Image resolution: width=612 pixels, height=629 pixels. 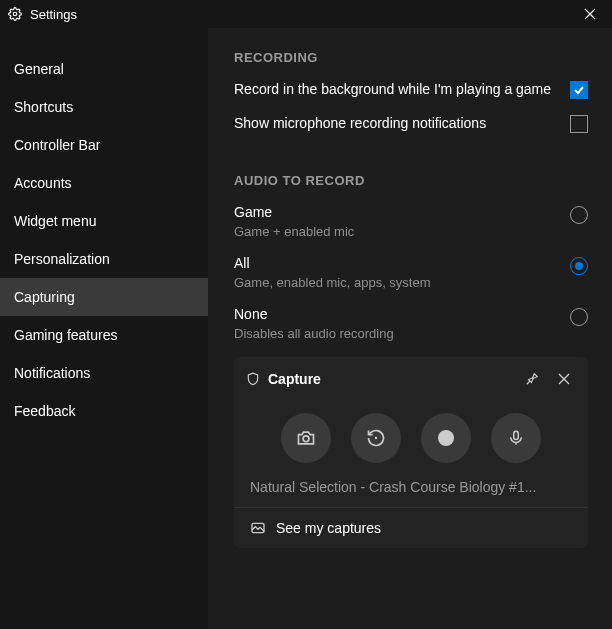 What do you see at coordinates (104, 259) in the screenshot?
I see `sidebar-item-personalization: Personalization` at bounding box center [104, 259].